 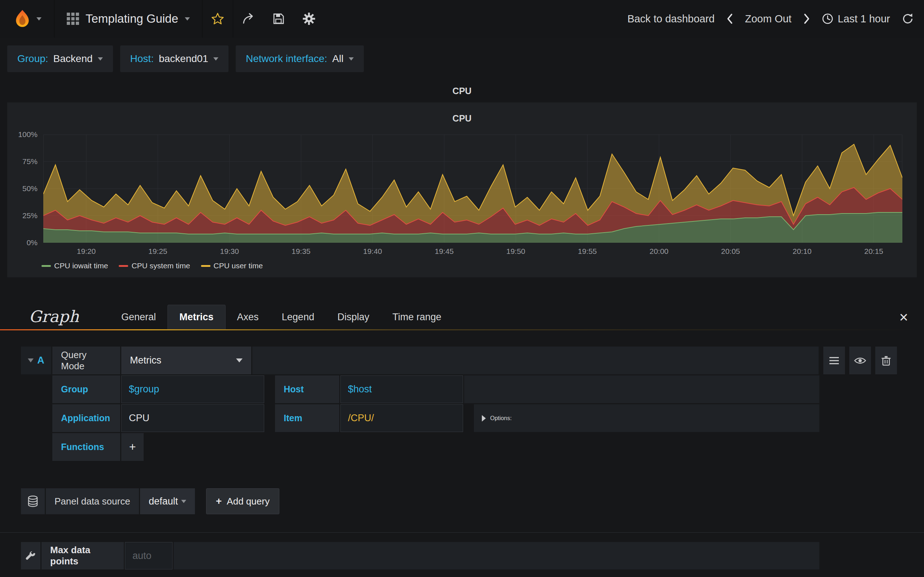 I want to click on share-icon, so click(x=248, y=19).